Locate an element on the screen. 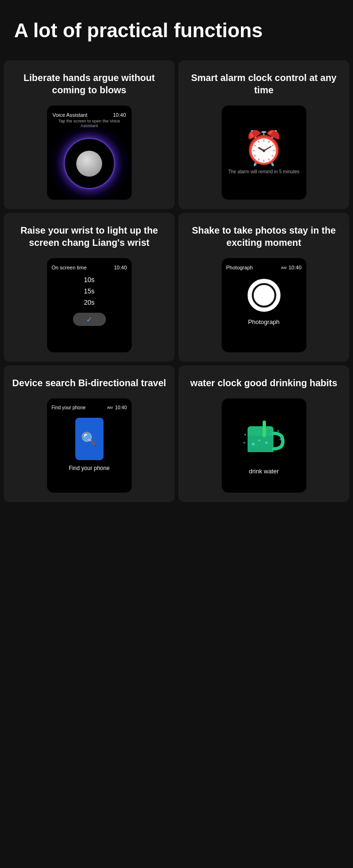 This screenshot has width=353, height=868. photo-caption: Photograph is located at coordinates (264, 322).